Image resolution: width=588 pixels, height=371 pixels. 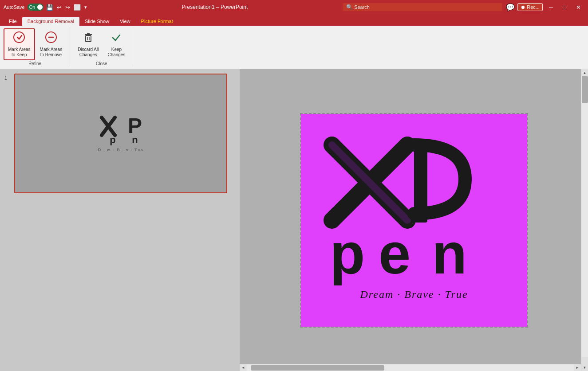 I want to click on refine-buttons: Mark Areasto Keep Mark Areasto Remove, so click(x=35, y=44).